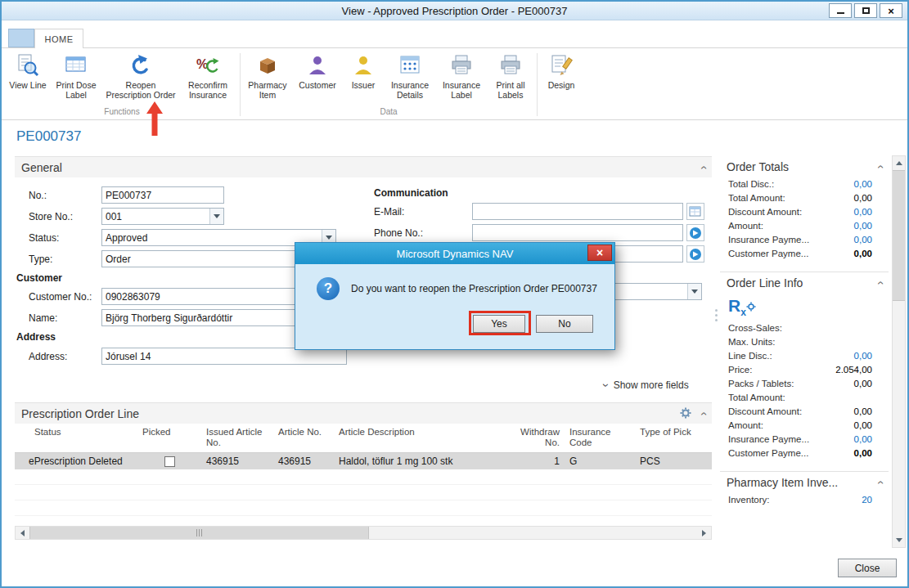 This screenshot has height=588, width=909. What do you see at coordinates (59, 38) in the screenshot?
I see `tab-home: HOME` at bounding box center [59, 38].